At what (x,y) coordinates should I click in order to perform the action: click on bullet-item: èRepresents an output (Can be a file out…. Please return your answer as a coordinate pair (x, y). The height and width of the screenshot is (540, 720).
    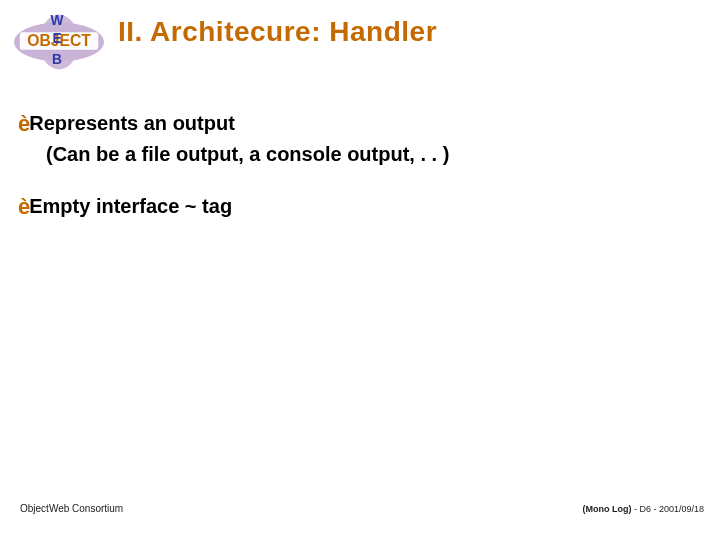
    Looking at the image, I should click on (360, 138).